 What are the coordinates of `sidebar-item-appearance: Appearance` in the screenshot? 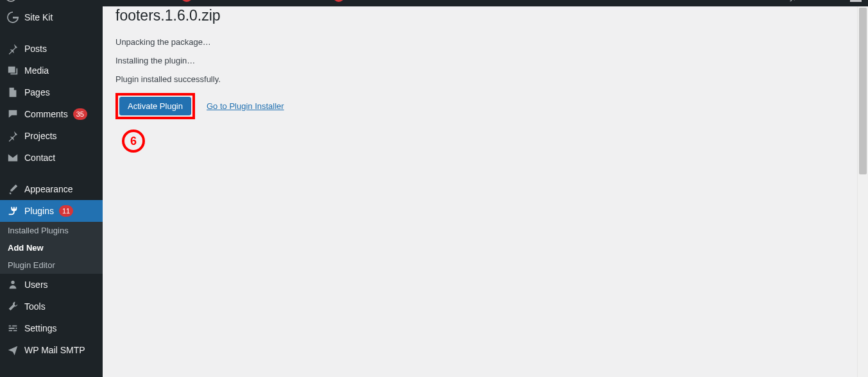 It's located at (51, 189).